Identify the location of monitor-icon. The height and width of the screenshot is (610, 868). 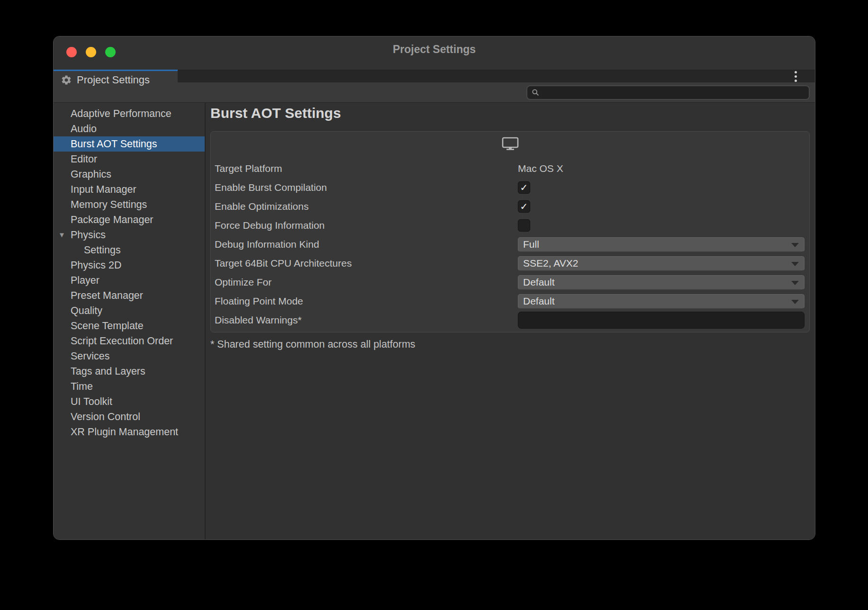
(510, 144).